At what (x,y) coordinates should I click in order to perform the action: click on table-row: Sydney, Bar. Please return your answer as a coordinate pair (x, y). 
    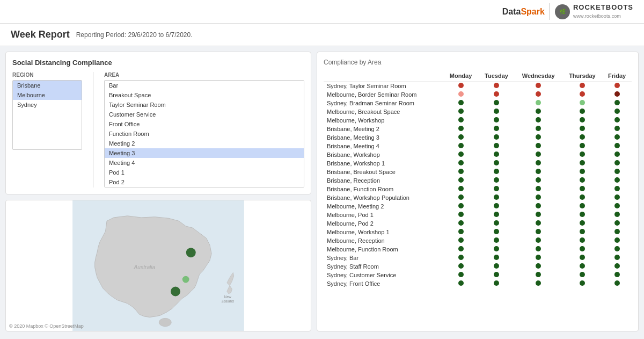
    Looking at the image, I should click on (478, 258).